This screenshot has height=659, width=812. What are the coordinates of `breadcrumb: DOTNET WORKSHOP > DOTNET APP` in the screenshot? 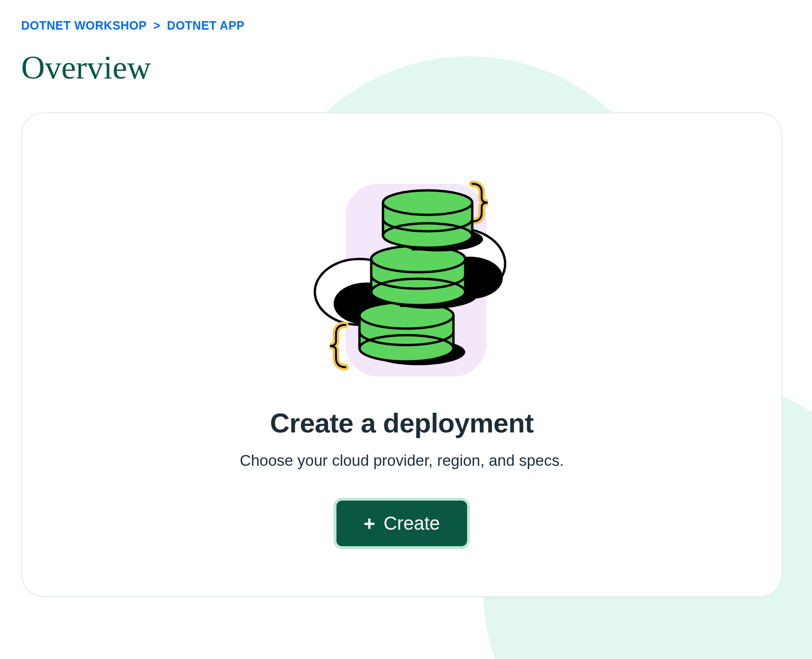 It's located at (406, 25).